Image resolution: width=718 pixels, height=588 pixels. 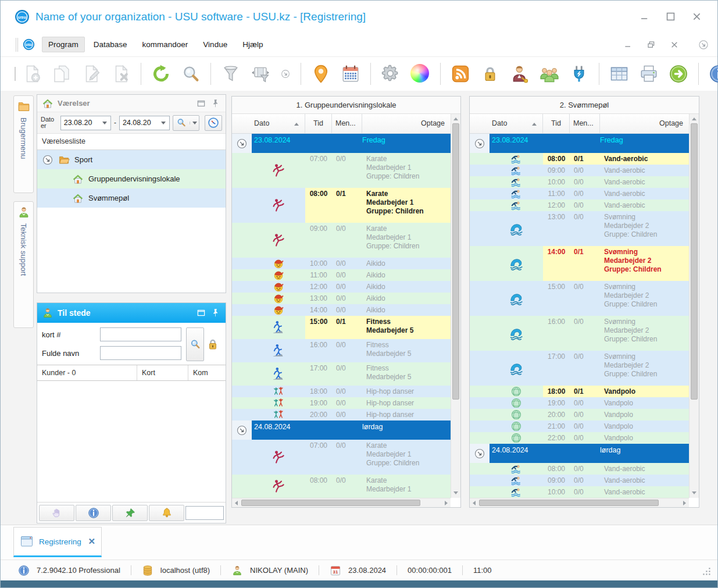 I want to click on schedule-slot-row: 17:000/0FitnessMedarbejder 5, so click(x=341, y=374).